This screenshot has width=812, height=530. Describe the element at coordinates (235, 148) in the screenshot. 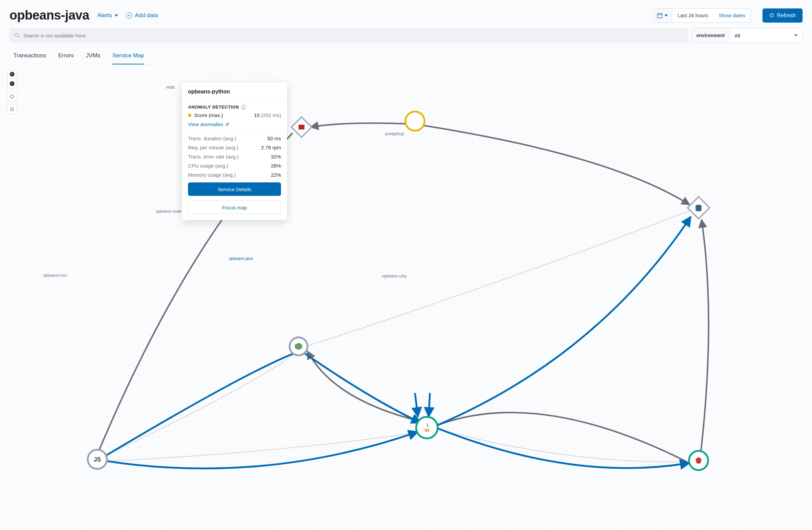

I see `stat-row: Req. per minute (avg.)2.78 rpm` at that location.